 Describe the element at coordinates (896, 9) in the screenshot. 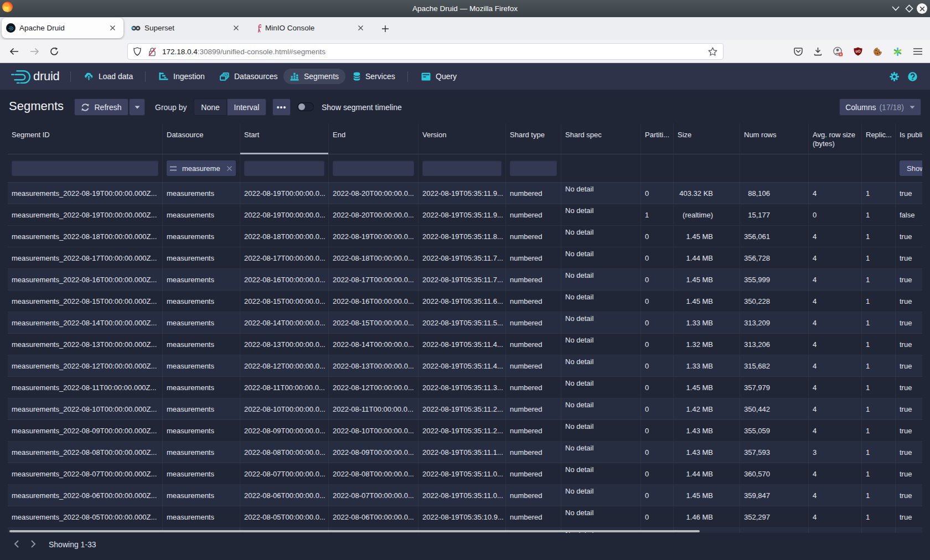

I see `window-minimize-button` at that location.